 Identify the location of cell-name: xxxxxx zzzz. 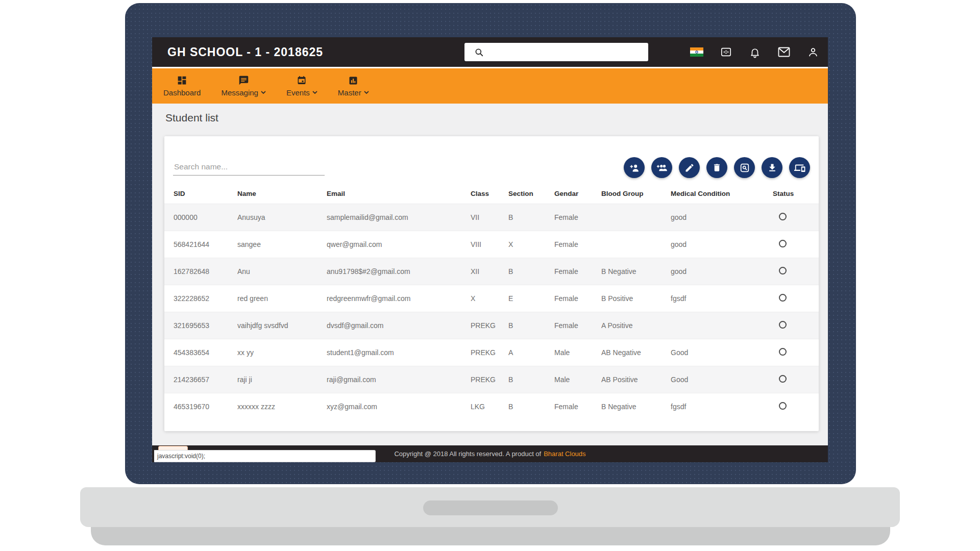
(282, 407).